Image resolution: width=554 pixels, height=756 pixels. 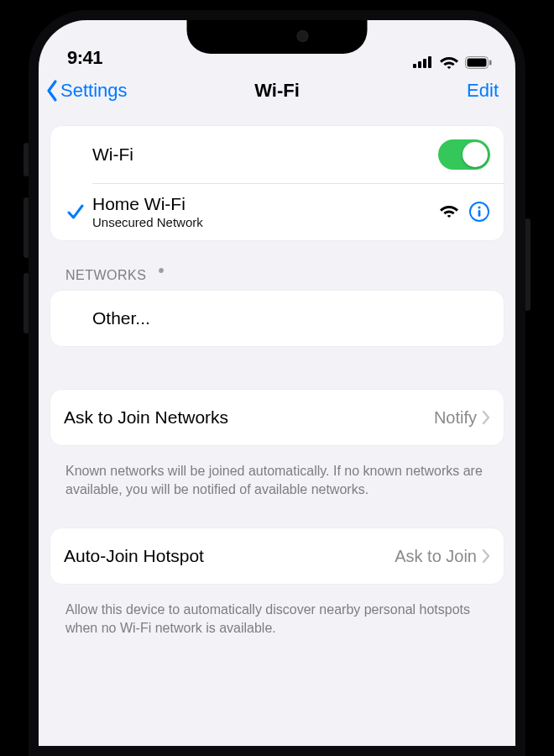 What do you see at coordinates (277, 475) in the screenshot?
I see `ask-to-join-footer: Known networks will be joined automatica…` at bounding box center [277, 475].